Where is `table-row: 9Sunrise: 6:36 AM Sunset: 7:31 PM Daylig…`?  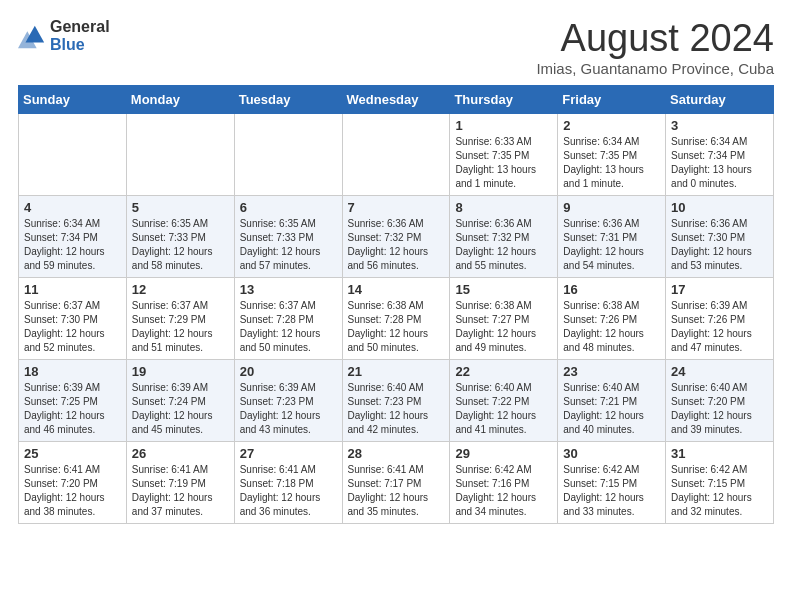 table-row: 9Sunrise: 6:36 AM Sunset: 7:31 PM Daylig… is located at coordinates (612, 236).